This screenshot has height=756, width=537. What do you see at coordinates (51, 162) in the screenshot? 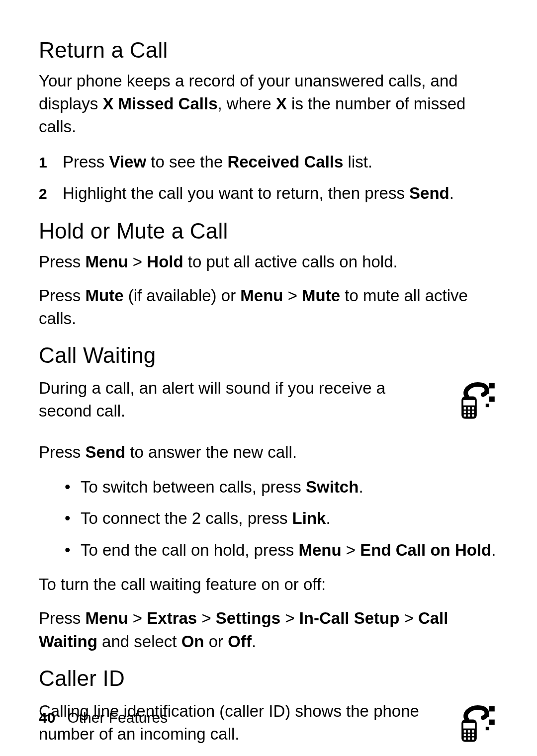
I see `step-number: 1` at bounding box center [51, 162].